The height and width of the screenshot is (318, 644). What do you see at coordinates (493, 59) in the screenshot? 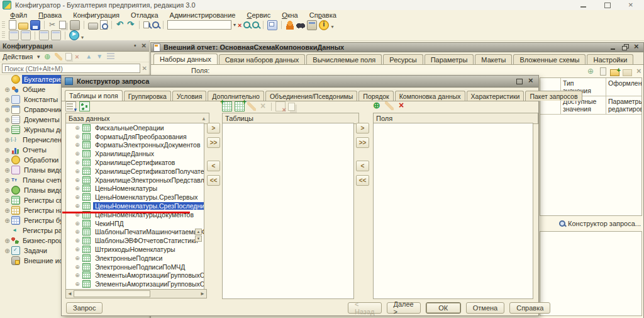
I see `report-tab-6: Макеты` at bounding box center [493, 59].